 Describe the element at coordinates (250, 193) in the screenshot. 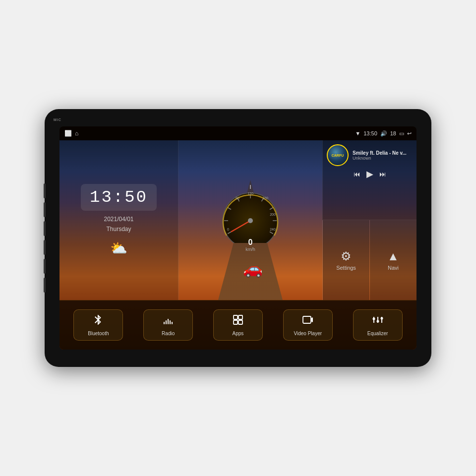

I see `svg-text: 120` at that location.